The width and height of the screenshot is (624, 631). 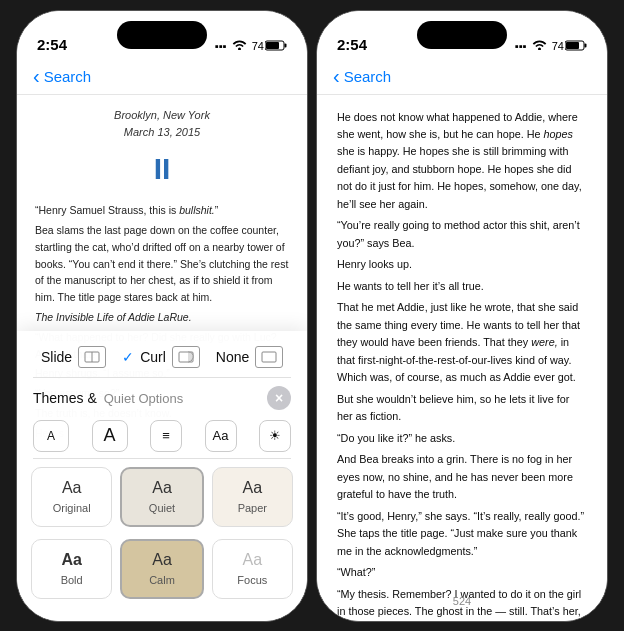 I want to click on theme-original-label: Original, so click(x=72, y=508).